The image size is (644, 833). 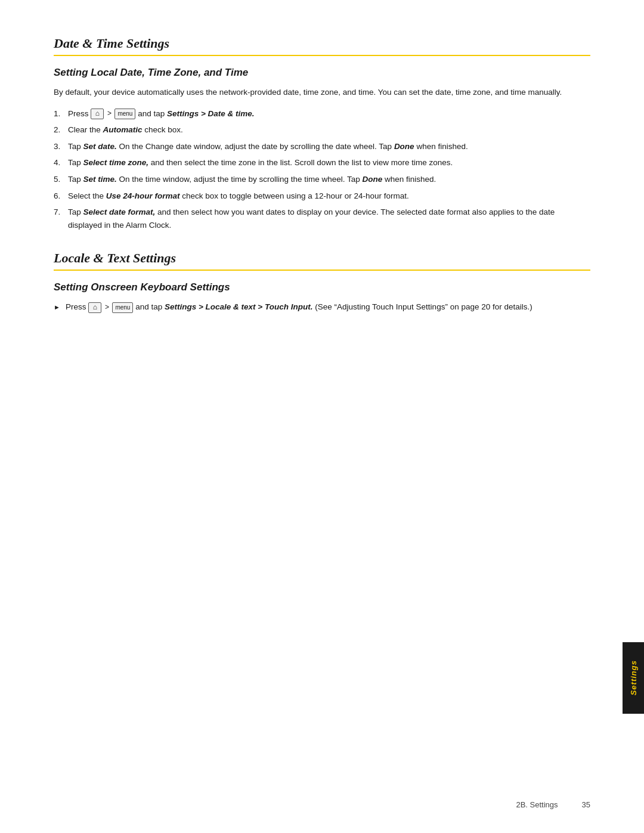 I want to click on step-6-24hr: Use 24-hour format, so click(x=143, y=196).